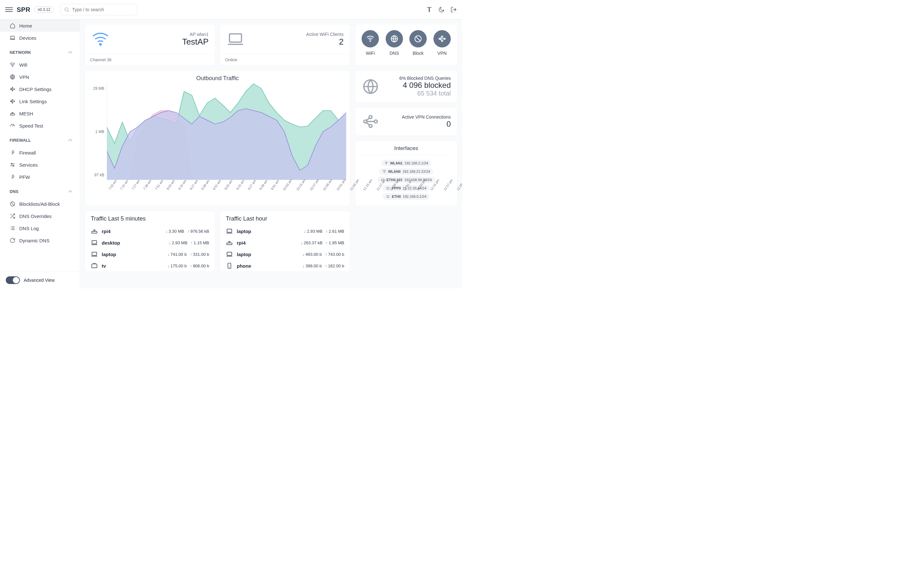 The height and width of the screenshot is (577, 924). Describe the element at coordinates (12, 216) in the screenshot. I see `shuffle-icon` at that location.